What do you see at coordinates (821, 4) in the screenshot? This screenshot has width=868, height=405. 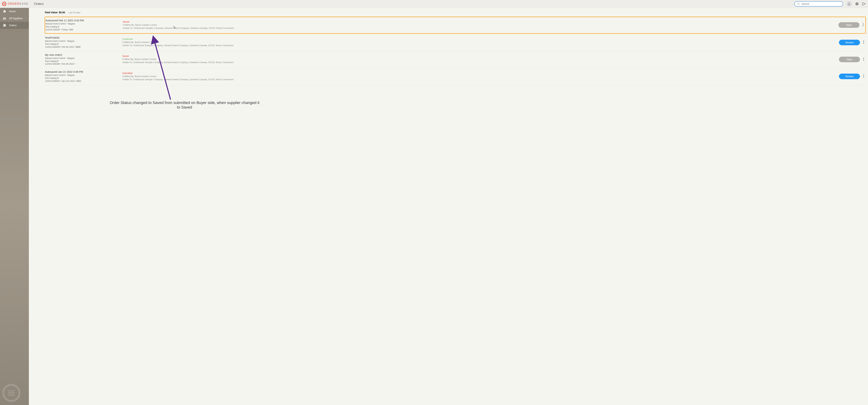 I see `search-input` at bounding box center [821, 4].